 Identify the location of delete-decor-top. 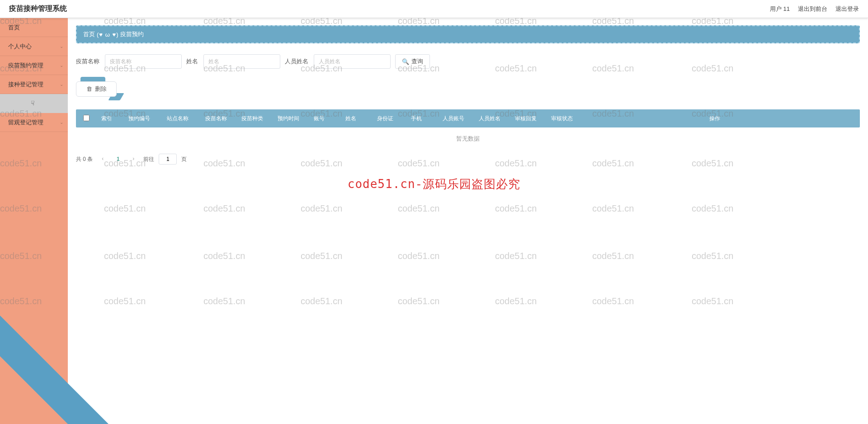
(93, 79).